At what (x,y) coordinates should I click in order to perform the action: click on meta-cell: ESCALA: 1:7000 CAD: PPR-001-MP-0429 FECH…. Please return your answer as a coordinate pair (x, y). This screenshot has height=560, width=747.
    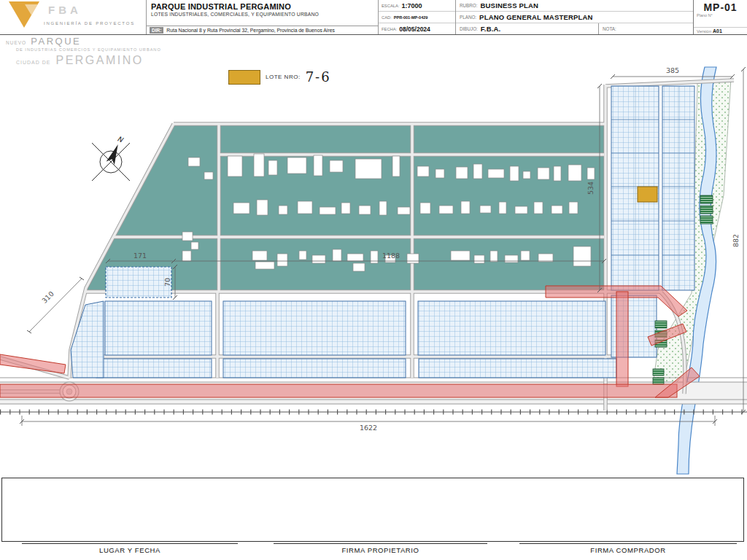
    Looking at the image, I should click on (417, 18).